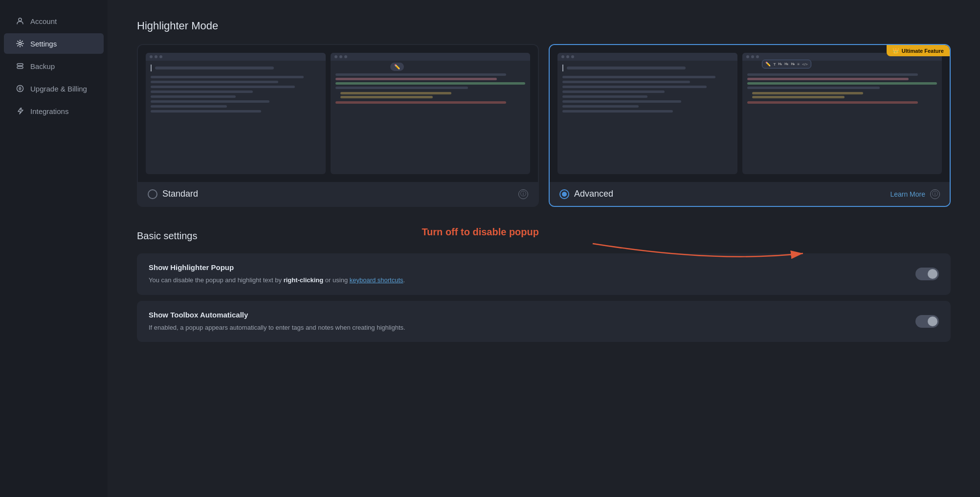  What do you see at coordinates (594, 194) in the screenshot?
I see `advanced-label: Advanced` at bounding box center [594, 194].